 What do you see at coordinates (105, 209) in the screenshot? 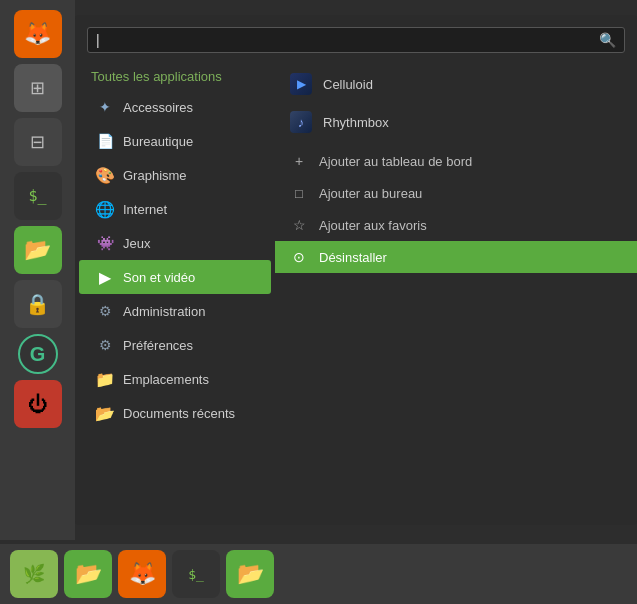
I see `internet-icon: 🌐` at bounding box center [105, 209].